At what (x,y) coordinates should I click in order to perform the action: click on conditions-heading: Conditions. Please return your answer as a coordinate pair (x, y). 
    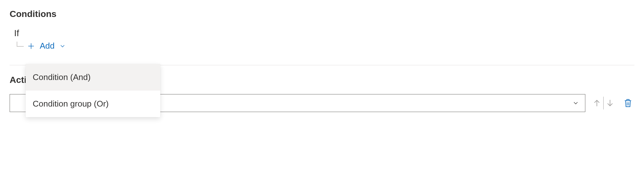
    Looking at the image, I should click on (322, 14).